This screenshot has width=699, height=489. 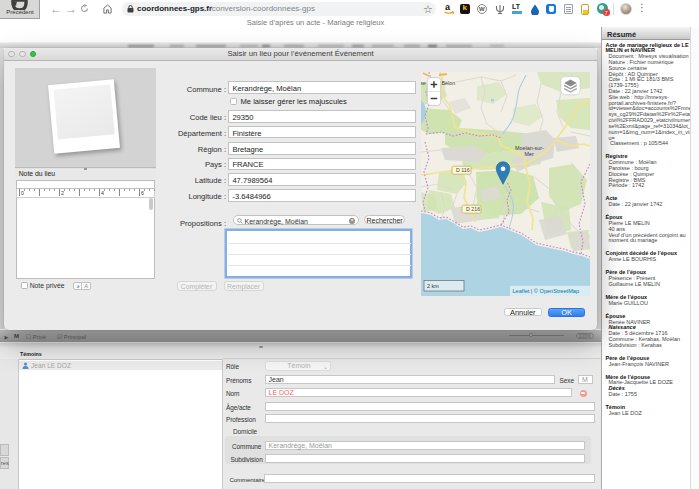 I want to click on svg-text: Bélon, so click(x=449, y=82).